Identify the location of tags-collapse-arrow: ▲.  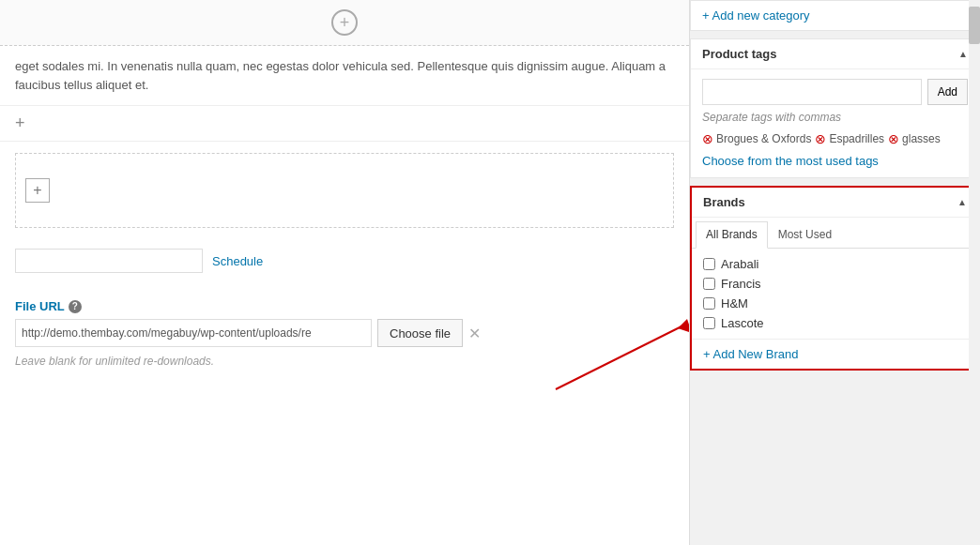
(963, 54).